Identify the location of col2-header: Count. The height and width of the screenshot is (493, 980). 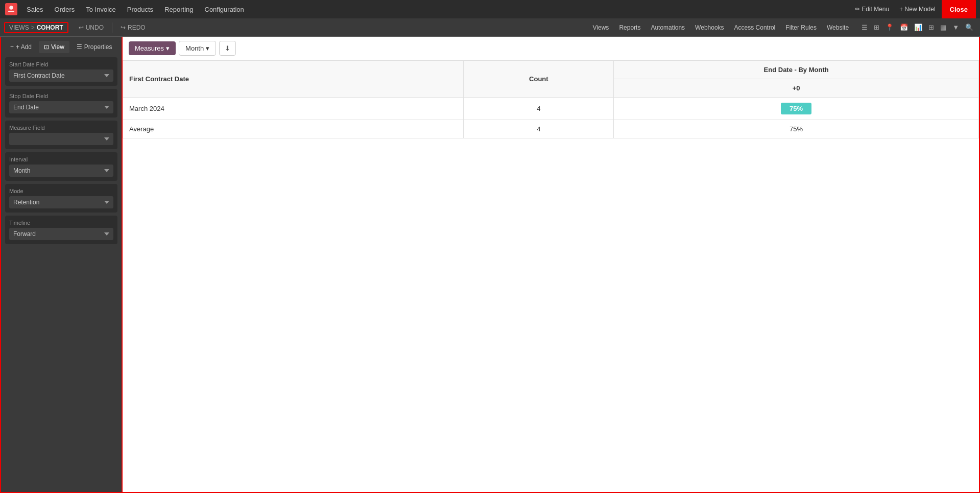
(539, 79).